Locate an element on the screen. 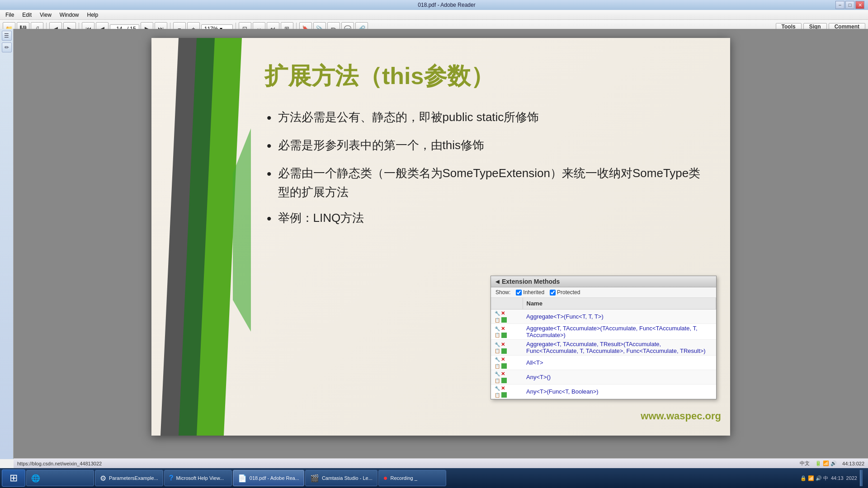 The height and width of the screenshot is (488, 868). extension-methods-panel: Extension Methods Show: Inherited Protec… is located at coordinates (604, 338).